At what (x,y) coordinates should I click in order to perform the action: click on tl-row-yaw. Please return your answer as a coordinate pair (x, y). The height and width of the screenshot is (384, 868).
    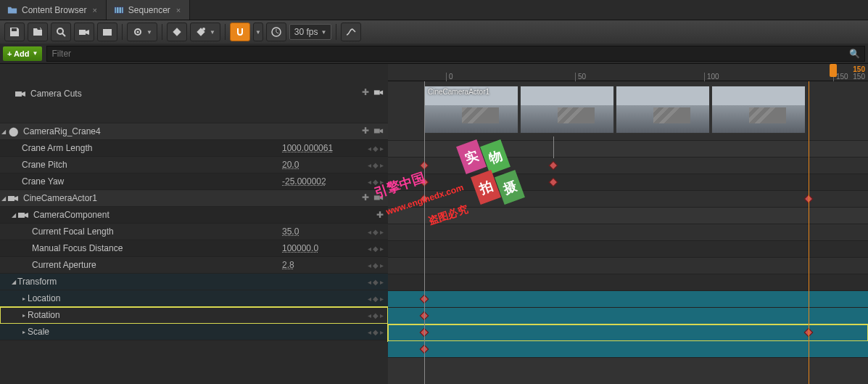
    Looking at the image, I should click on (628, 199).